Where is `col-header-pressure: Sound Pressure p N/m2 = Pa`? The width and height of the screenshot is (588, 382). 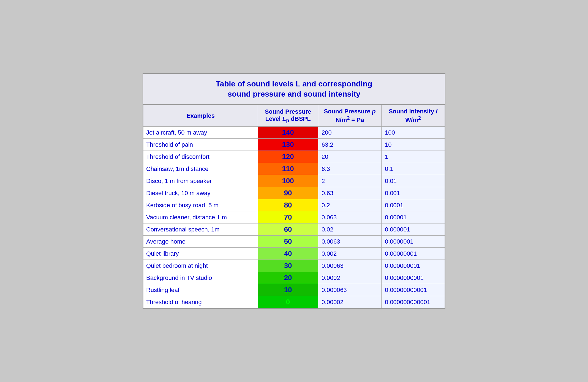 col-header-pressure: Sound Pressure p N/m2 = Pa is located at coordinates (350, 116).